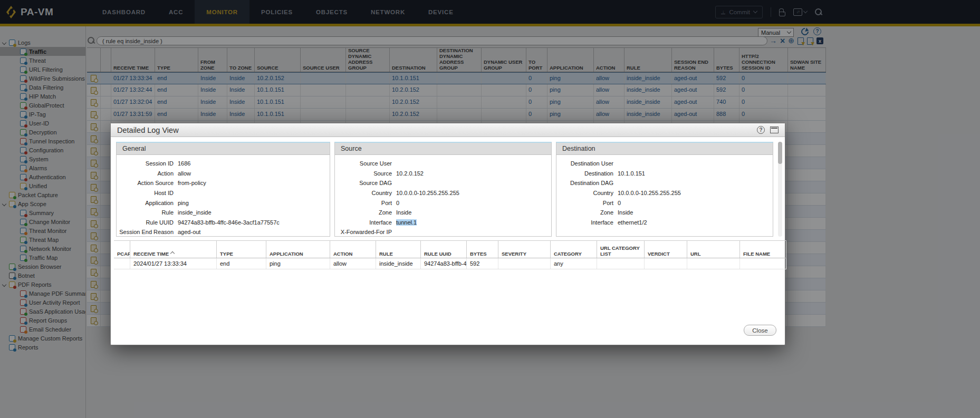 The width and height of the screenshot is (980, 418). Describe the element at coordinates (122, 264) in the screenshot. I see `cell-pcap` at that location.